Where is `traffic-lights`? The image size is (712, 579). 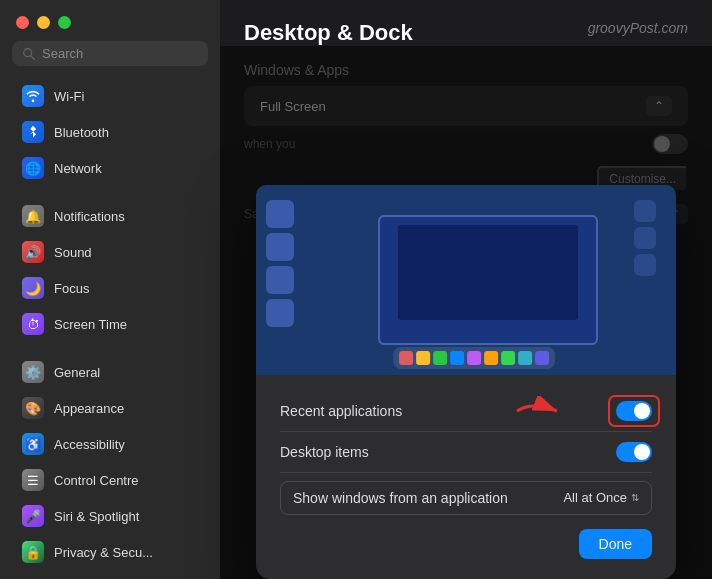 traffic-lights is located at coordinates (110, 20).